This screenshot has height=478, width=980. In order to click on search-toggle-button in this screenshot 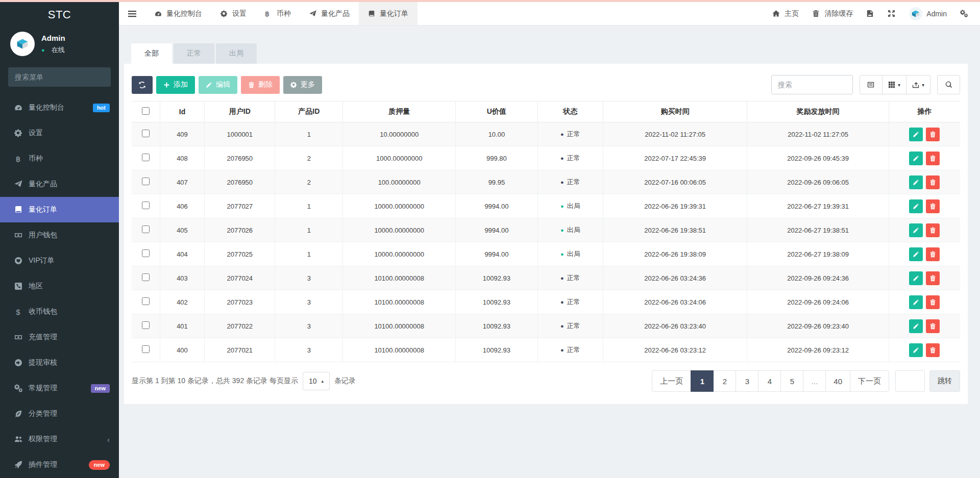, I will do `click(948, 85)`.